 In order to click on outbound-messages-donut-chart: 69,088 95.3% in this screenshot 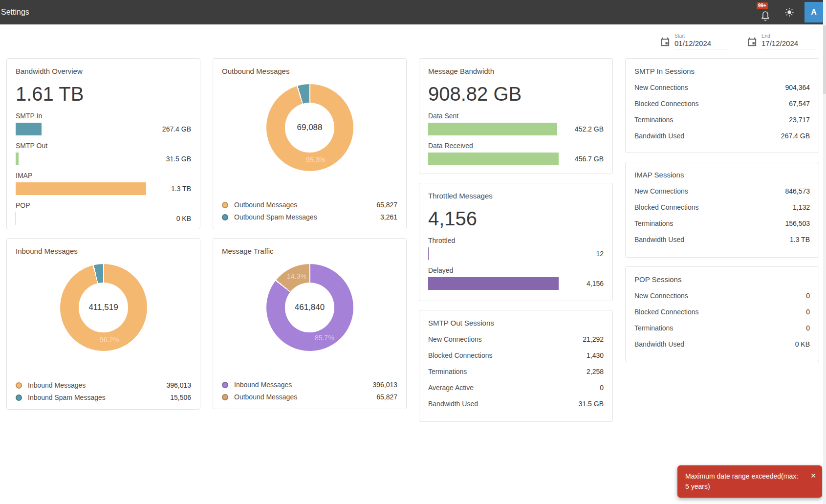, I will do `click(310, 128)`.